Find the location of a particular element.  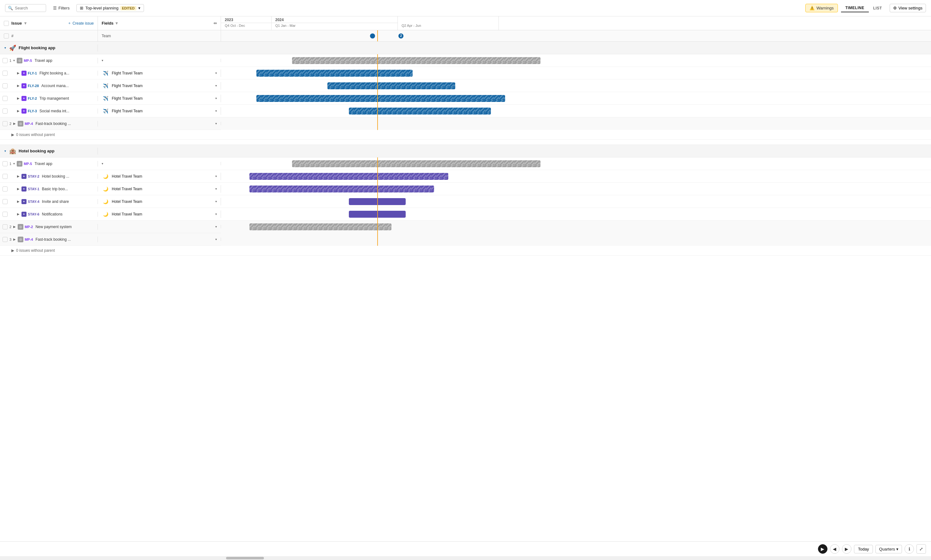

nav-left-button: ◀ is located at coordinates (834, 549).